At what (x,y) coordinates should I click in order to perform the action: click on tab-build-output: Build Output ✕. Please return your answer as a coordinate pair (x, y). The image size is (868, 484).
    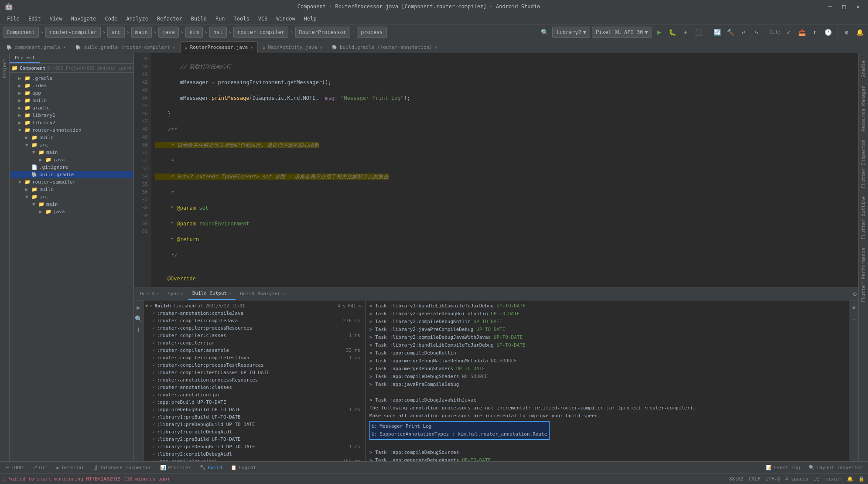
    Looking at the image, I should click on (212, 294).